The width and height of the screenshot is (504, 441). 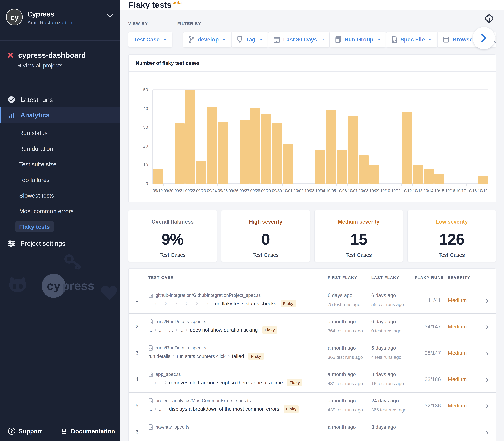 What do you see at coordinates (291, 409) in the screenshot?
I see `flaky-badge: Flaky` at bounding box center [291, 409].